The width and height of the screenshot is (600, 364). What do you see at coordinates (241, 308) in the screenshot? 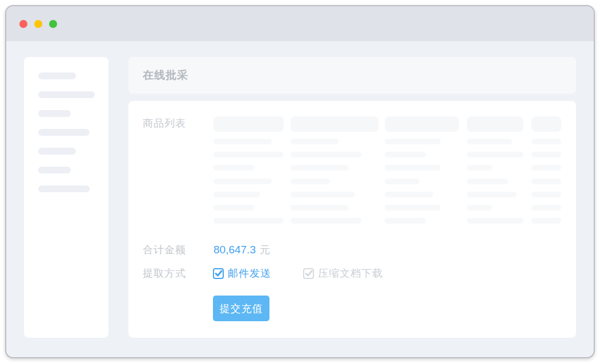
I see `submit-recharge-button: 提交充值` at bounding box center [241, 308].